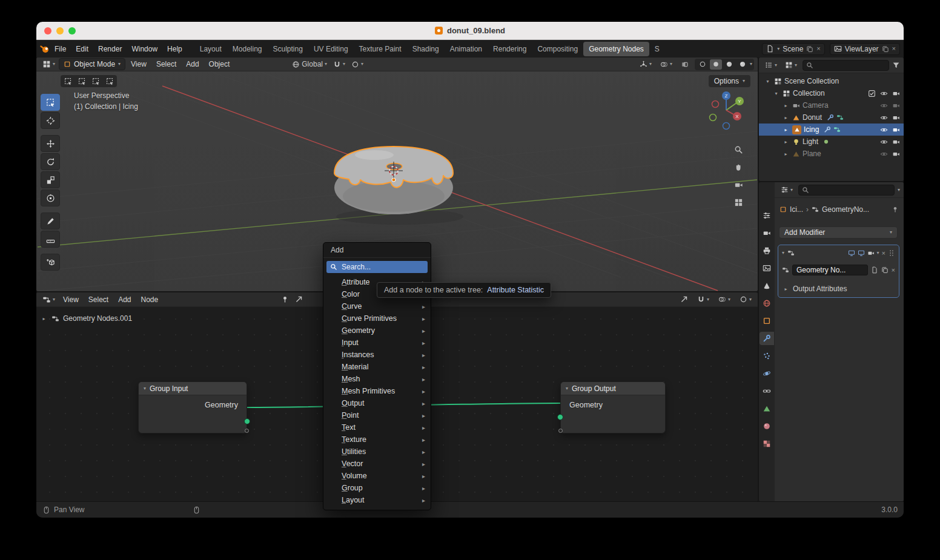 The width and height of the screenshot is (940, 560). What do you see at coordinates (50, 120) in the screenshot?
I see `cursor-tool` at bounding box center [50, 120].